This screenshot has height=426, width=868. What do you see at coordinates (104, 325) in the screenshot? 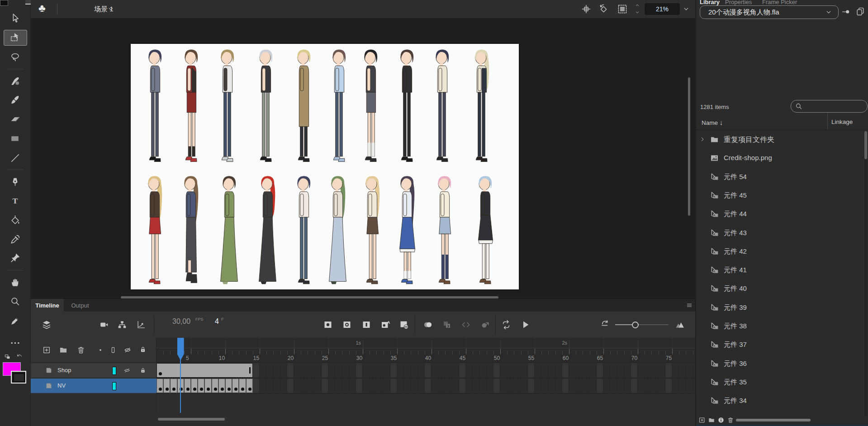
I see `camera-icon` at bounding box center [104, 325].